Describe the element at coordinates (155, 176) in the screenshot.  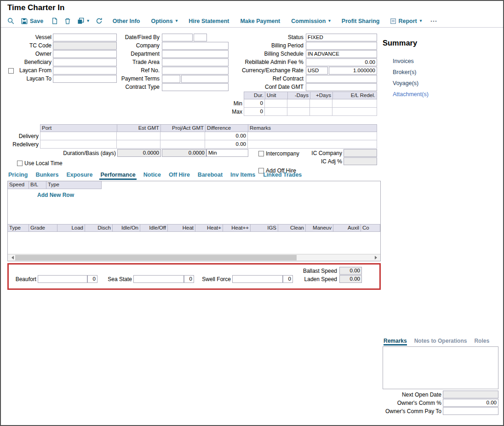
I see `detail-tabs: Pricing Bunkers Exposure Performance Not…` at that location.